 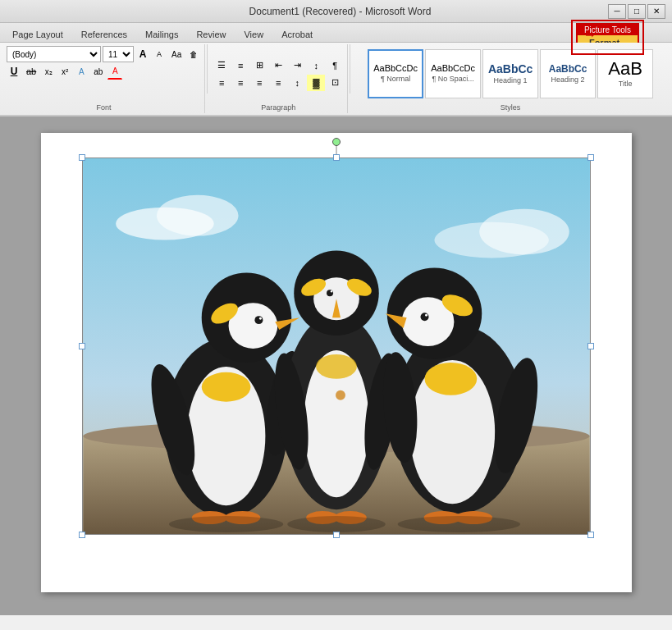 What do you see at coordinates (14, 71) in the screenshot?
I see `underline-btn: U` at bounding box center [14, 71].